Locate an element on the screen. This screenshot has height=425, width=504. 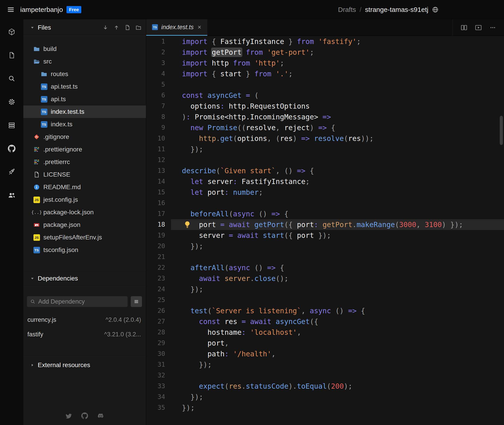
breadcrumb-drafts: Drafts is located at coordinates (347, 10).